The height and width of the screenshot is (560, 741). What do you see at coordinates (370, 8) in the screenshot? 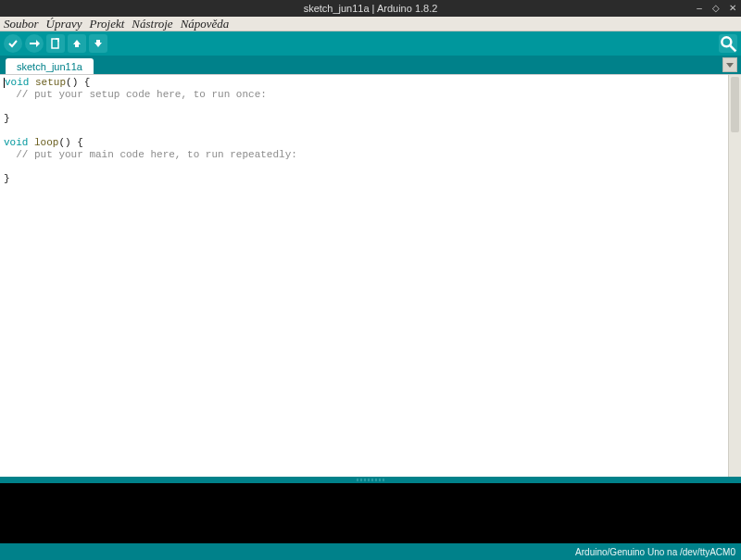
I see `window-title: sketch_jun11a | Arduino 1.8.2` at bounding box center [370, 8].